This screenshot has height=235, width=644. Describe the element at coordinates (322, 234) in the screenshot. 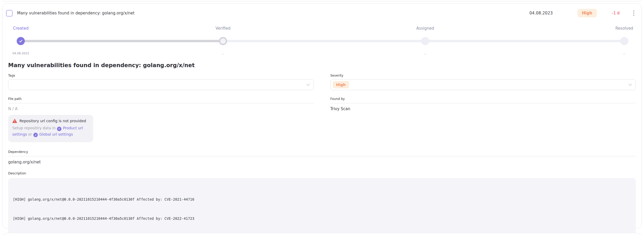

I see `next-card-edge` at that location.